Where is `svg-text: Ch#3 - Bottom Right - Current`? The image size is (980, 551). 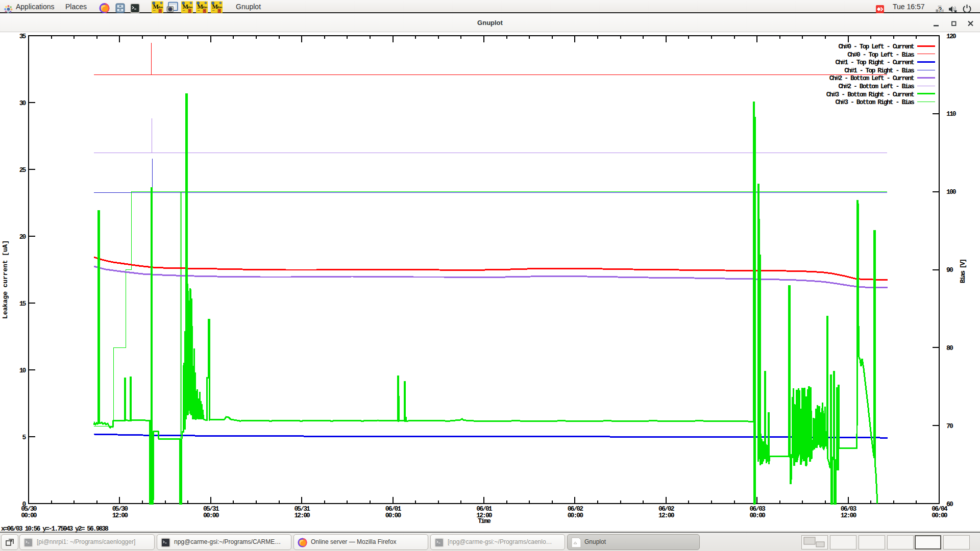 svg-text: Ch#3 - Bottom Right - Current is located at coordinates (870, 95).